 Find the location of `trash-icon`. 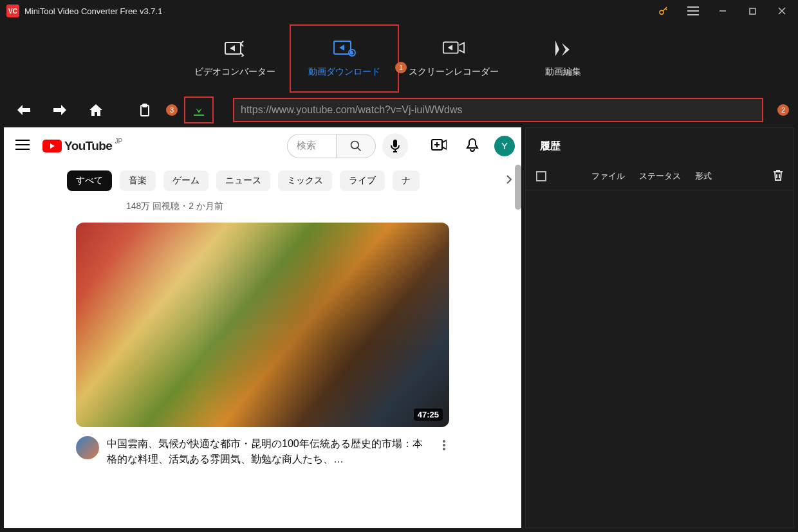

trash-icon is located at coordinates (778, 176).